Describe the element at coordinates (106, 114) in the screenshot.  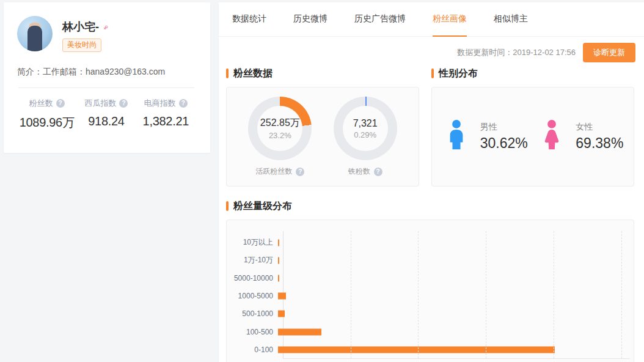
I see `profile-stat: 西瓜指数?918.24` at that location.